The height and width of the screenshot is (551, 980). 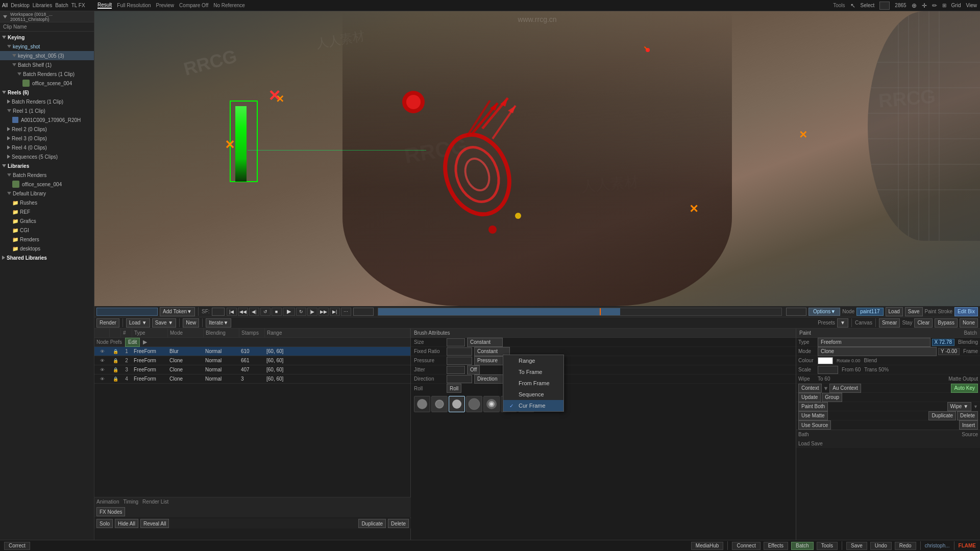 What do you see at coordinates (802, 546) in the screenshot?
I see `batch-btn-bottom: Batch` at bounding box center [802, 546].